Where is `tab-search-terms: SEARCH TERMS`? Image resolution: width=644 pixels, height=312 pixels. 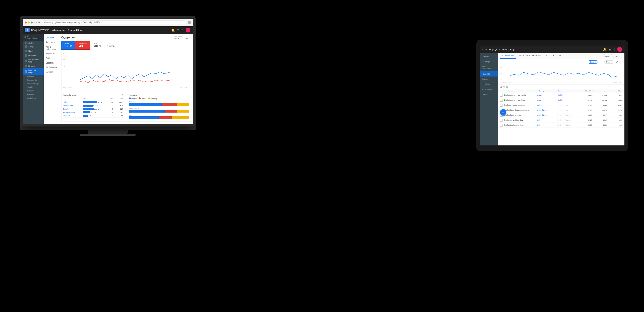
tab-search-terms: SEARCH TERMS is located at coordinates (554, 56).